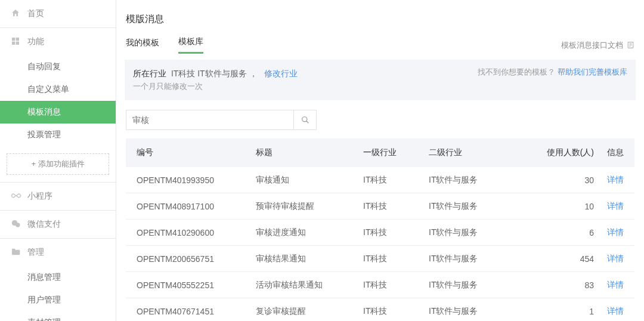 The image size is (644, 321). Describe the element at coordinates (196, 311) in the screenshot. I see `cell-id: OPENTM407671451` at that location.